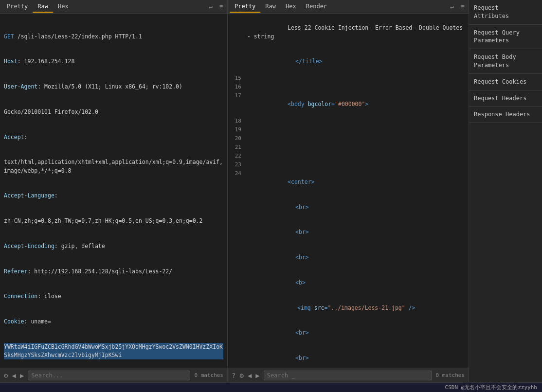 The width and height of the screenshot is (542, 392). I want to click on line-num: 16, so click(236, 88).